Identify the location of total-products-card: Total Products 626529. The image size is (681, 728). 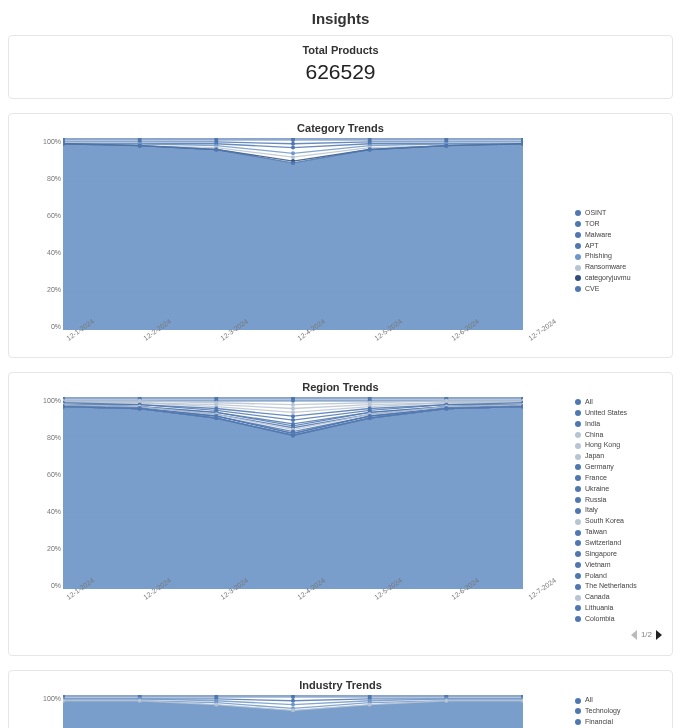
(340, 67).